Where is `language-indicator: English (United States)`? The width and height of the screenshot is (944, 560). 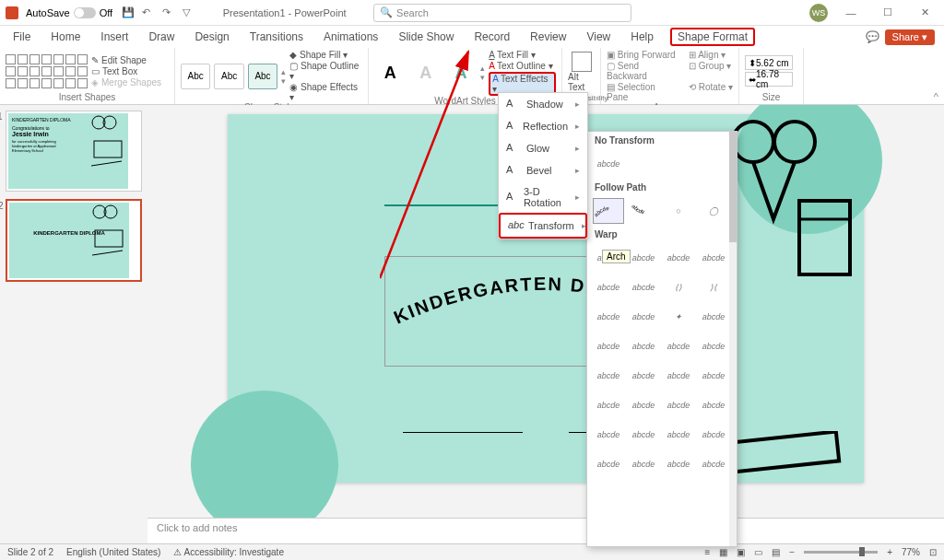
language-indicator: English (United States) is located at coordinates (113, 553).